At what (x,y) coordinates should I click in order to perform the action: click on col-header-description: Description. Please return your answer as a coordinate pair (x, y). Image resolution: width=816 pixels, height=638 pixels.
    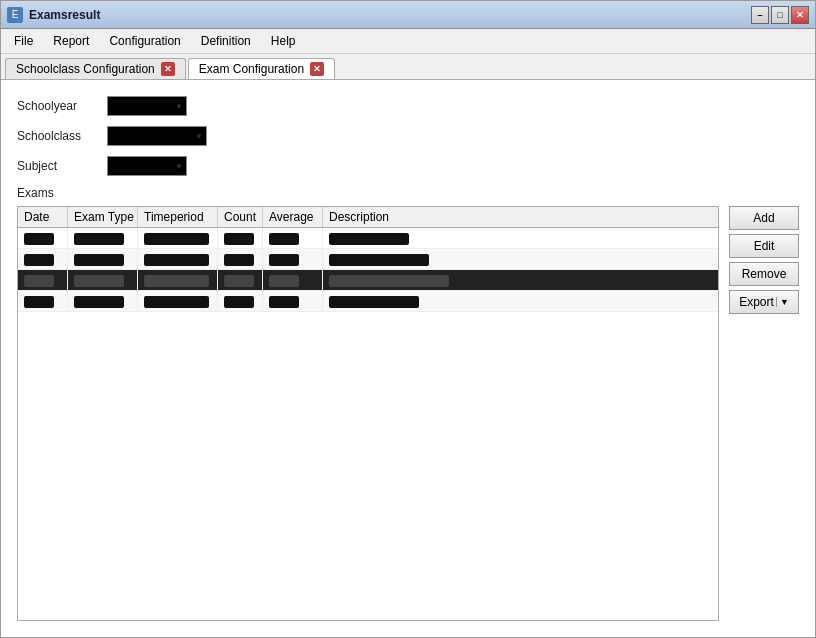
    Looking at the image, I should click on (520, 217).